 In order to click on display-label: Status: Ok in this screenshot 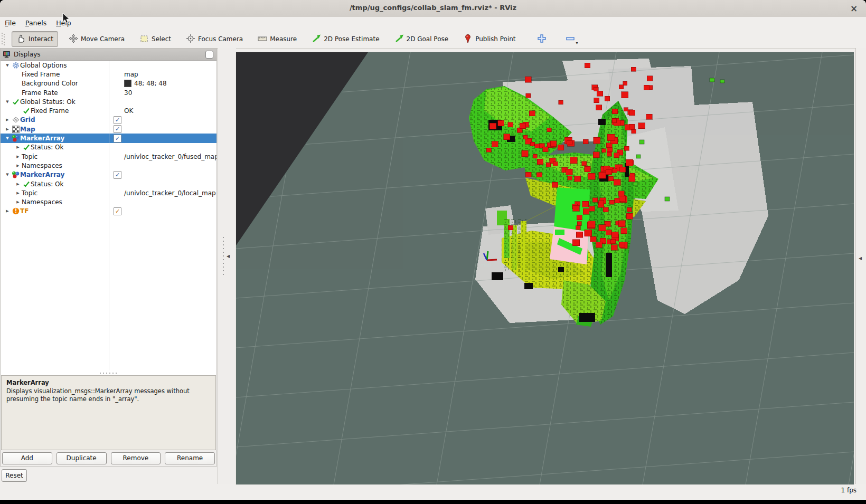, I will do `click(48, 147)`.